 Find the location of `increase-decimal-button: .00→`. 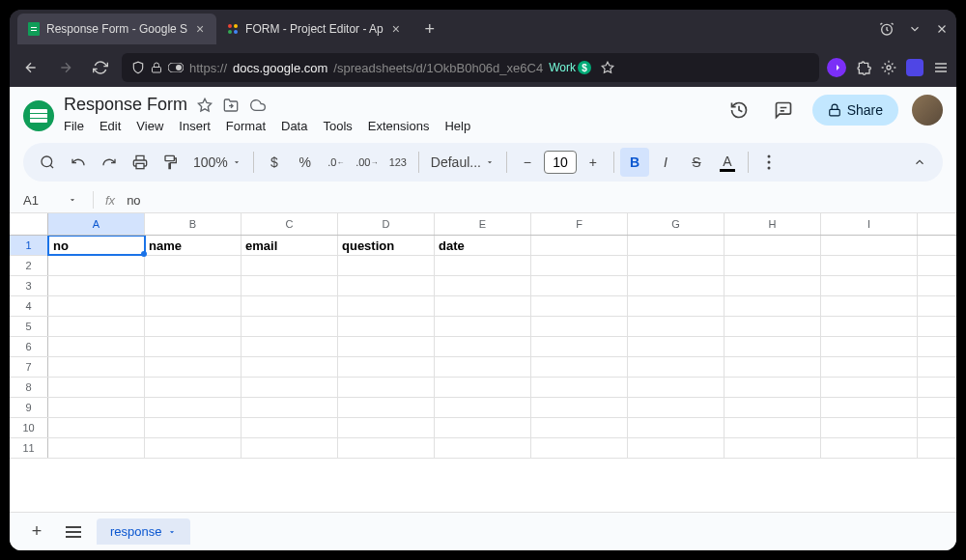

increase-decimal-button: .00→ is located at coordinates (367, 162).